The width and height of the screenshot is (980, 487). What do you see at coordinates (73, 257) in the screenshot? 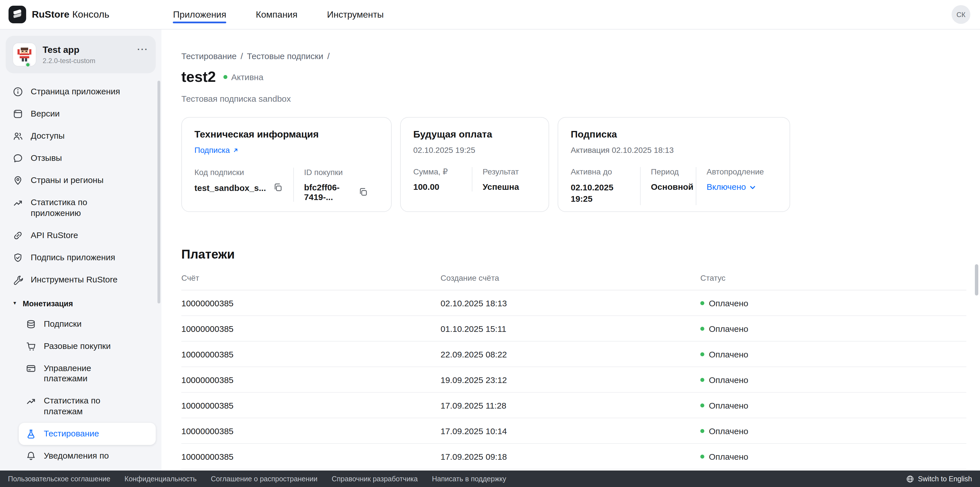
I see `sidebar-item-label: Подпись приложения` at bounding box center [73, 257].